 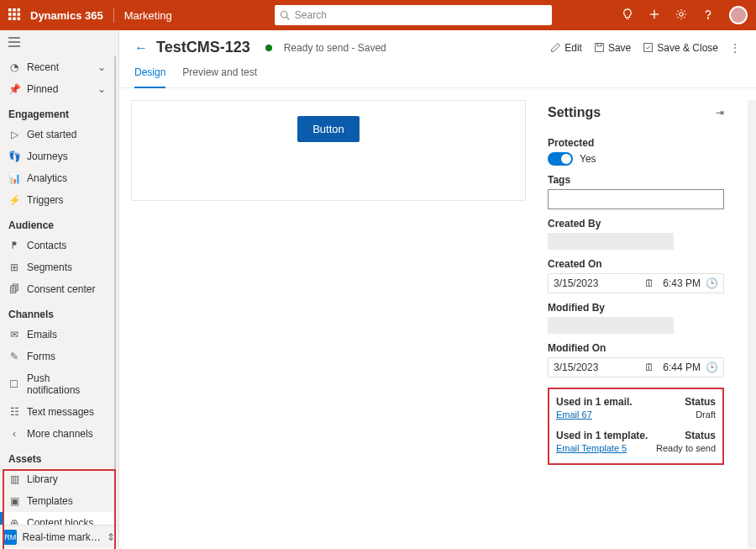 I want to click on sidebar-item-templates: ▣Templates, so click(x=57, y=501).